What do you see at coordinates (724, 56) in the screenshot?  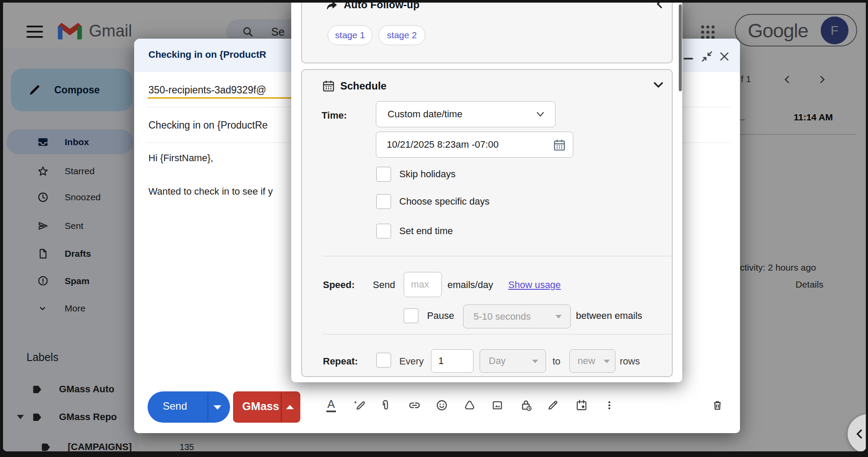 I see `close-icon` at bounding box center [724, 56].